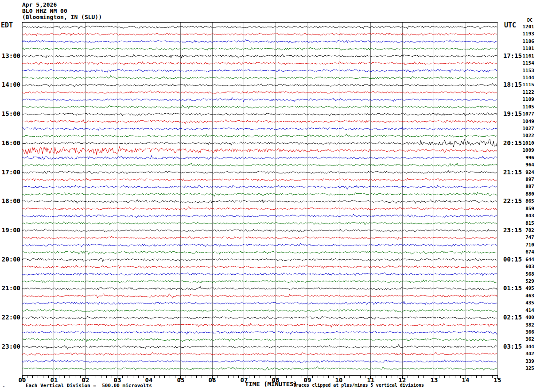  What do you see at coordinates (523, 150) in the screenshot?
I see `dc-value: 1009` at bounding box center [523, 150].